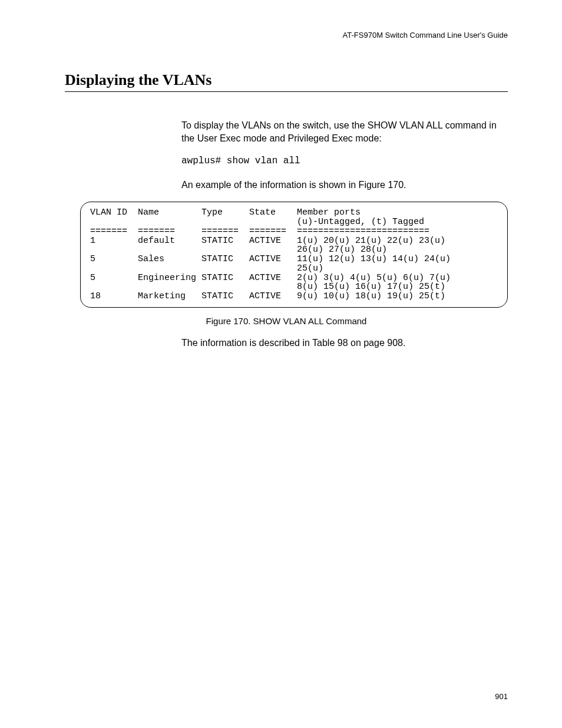  Describe the element at coordinates (286, 81) in the screenshot. I see `section-title: Displaying the VLANs` at that location.